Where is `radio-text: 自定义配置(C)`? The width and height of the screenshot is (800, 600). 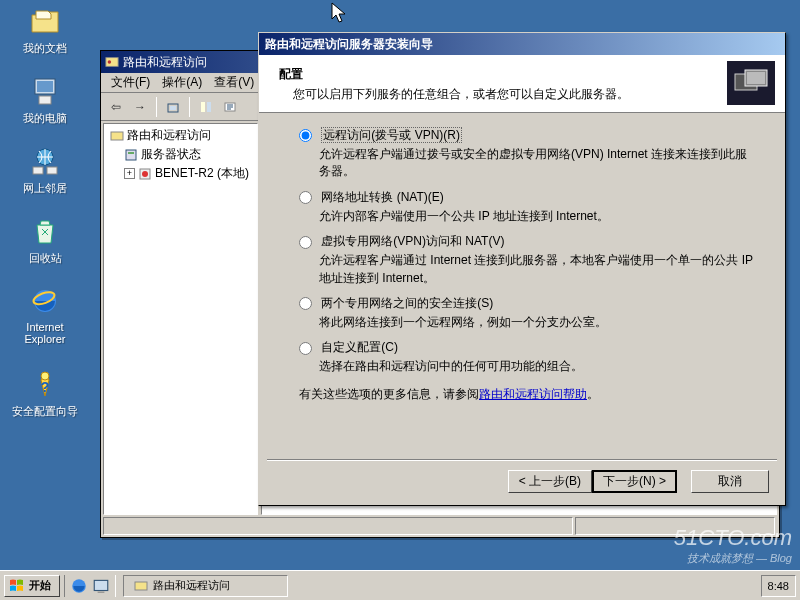 radio-text: 自定义配置(C) is located at coordinates (360, 347).